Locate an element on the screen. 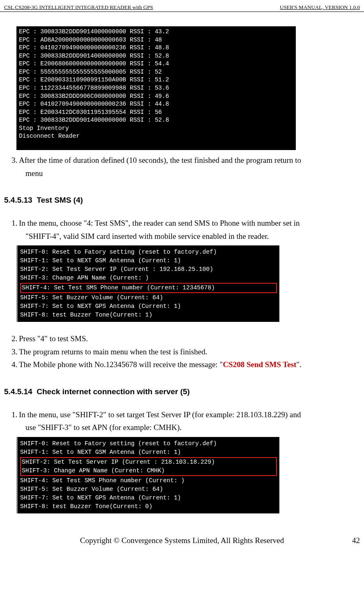 The width and height of the screenshot is (364, 601). paragraph-sms-intro: 1.In the menu, choose "4: Test SMS", the… is located at coordinates (182, 229).